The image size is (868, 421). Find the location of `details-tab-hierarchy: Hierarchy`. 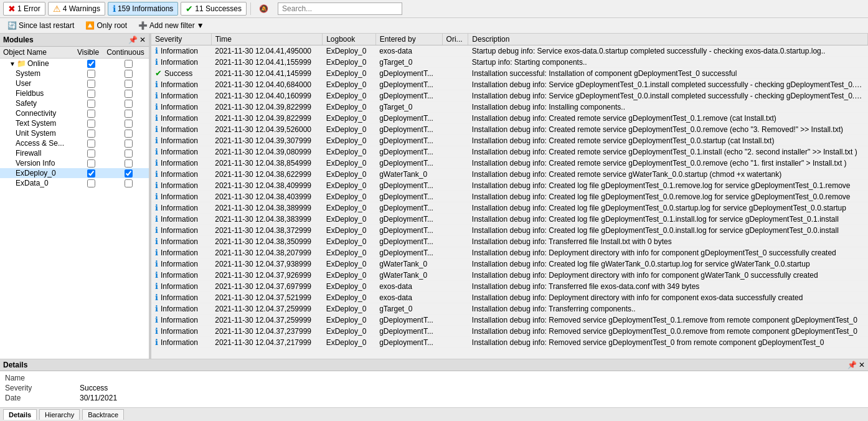

details-tab-hierarchy: Hierarchy is located at coordinates (60, 415).